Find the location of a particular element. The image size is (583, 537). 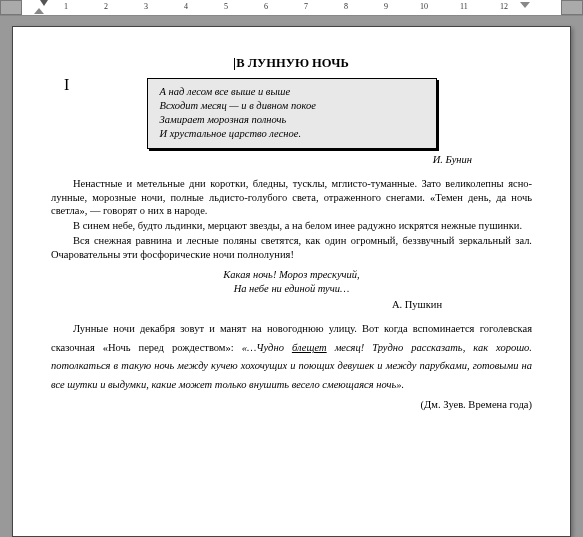

horizontal-ruler: 1 2 3 4 5 6 7 8 9 10 11 12 is located at coordinates (292, 8).